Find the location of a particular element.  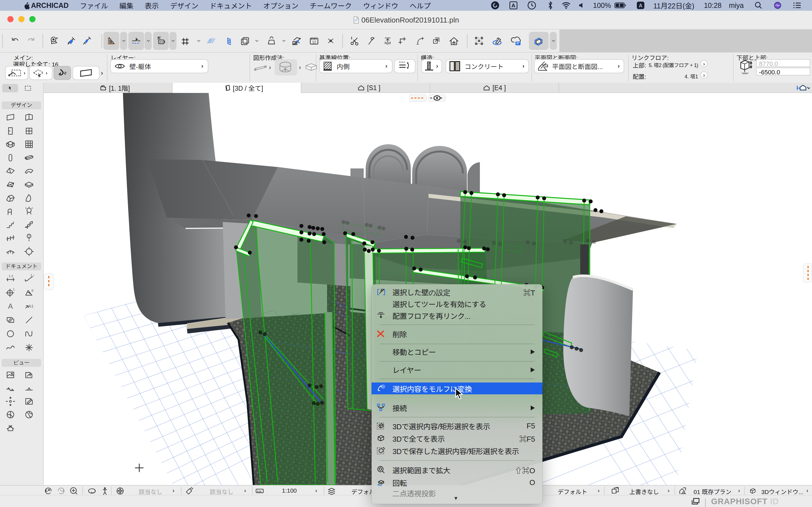

svg-text: XY is located at coordinates (161, 42).